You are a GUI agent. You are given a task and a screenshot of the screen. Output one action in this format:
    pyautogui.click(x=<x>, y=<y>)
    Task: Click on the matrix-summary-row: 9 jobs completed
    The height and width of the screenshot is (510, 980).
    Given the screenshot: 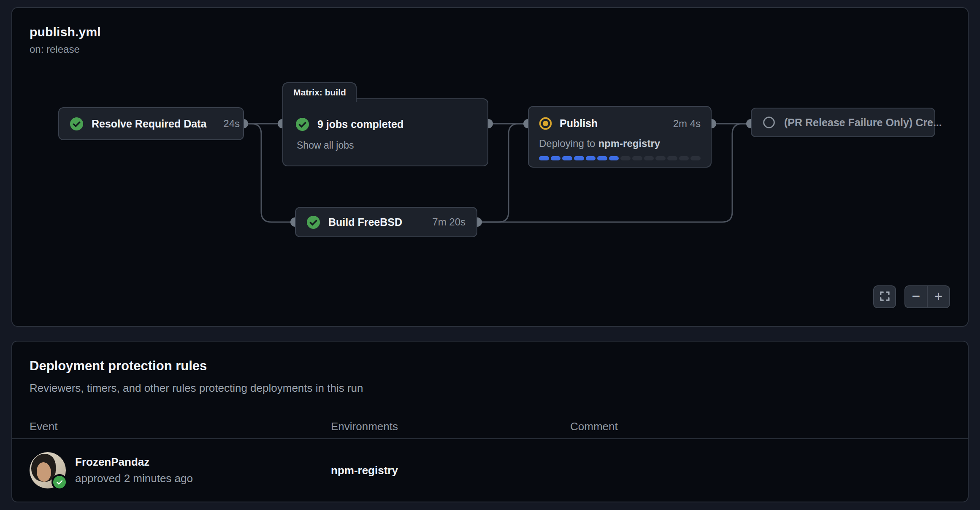 What is the action you would take?
    pyautogui.click(x=349, y=124)
    